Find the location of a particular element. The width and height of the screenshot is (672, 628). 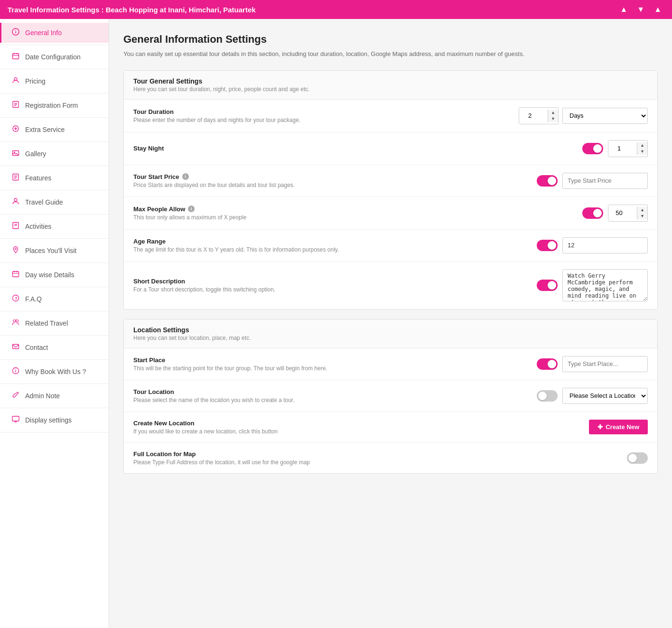

sidebar-item-activities: Activities is located at coordinates (54, 226).